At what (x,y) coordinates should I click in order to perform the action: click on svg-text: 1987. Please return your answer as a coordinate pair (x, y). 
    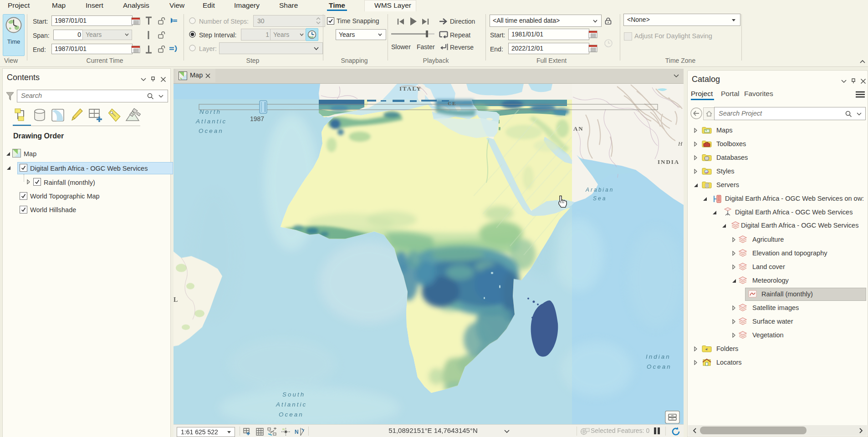
    Looking at the image, I should click on (257, 119).